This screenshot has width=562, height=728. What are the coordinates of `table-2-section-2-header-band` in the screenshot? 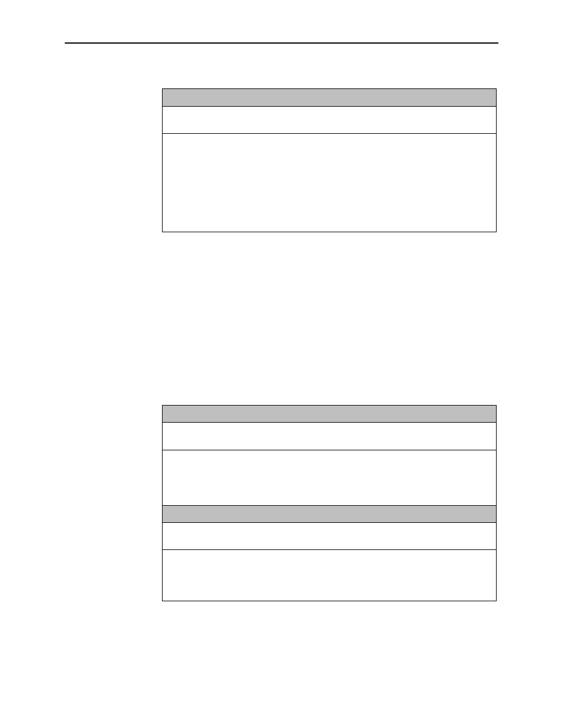 It's located at (329, 514).